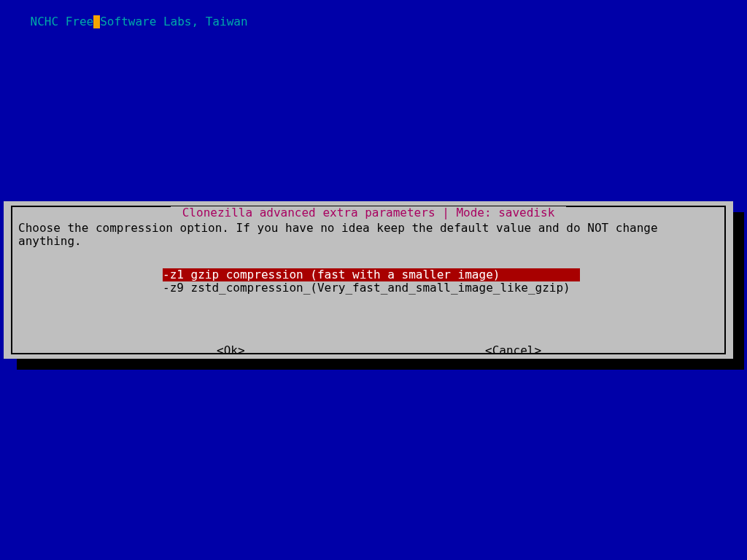  Describe the element at coordinates (346, 274) in the screenshot. I see `option-label: gzip compression (fast with a smaller im…` at that location.